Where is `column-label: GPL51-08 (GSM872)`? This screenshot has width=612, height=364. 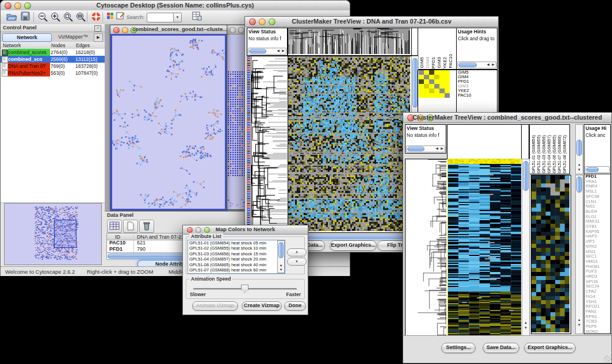
column-label: GPL51-08 (GSM872) is located at coordinates (565, 154).